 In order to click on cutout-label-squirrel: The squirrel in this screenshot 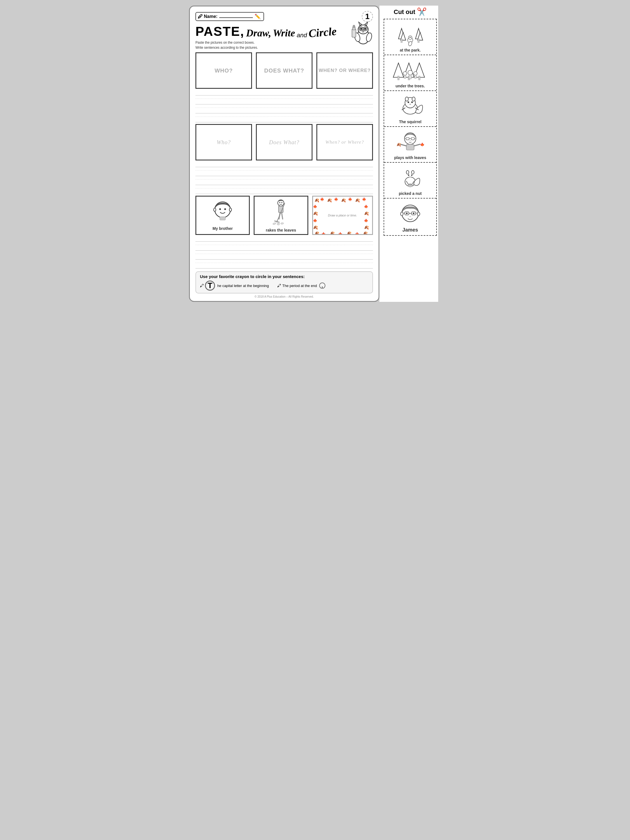, I will do `click(410, 122)`.